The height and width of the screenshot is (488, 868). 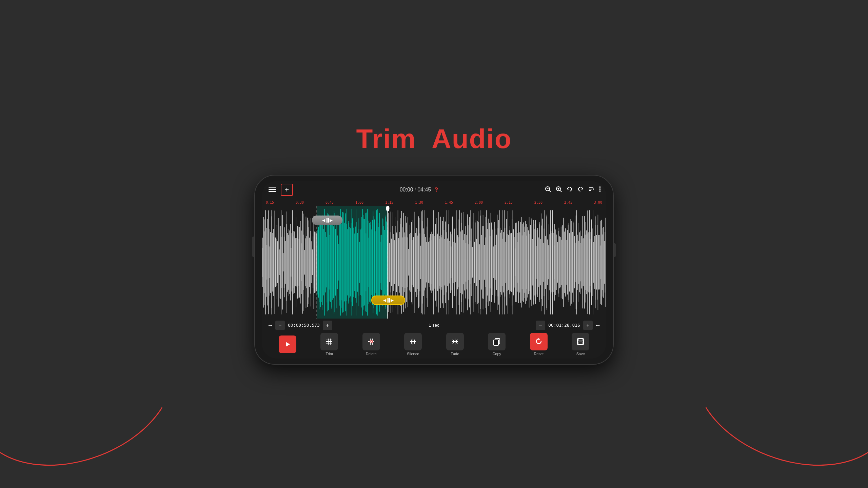 What do you see at coordinates (434, 259) in the screenshot?
I see `waveform-container: 0:15 0:30 0:45 1:00 1:15 1:30 1:45 2:00 …` at bounding box center [434, 259].